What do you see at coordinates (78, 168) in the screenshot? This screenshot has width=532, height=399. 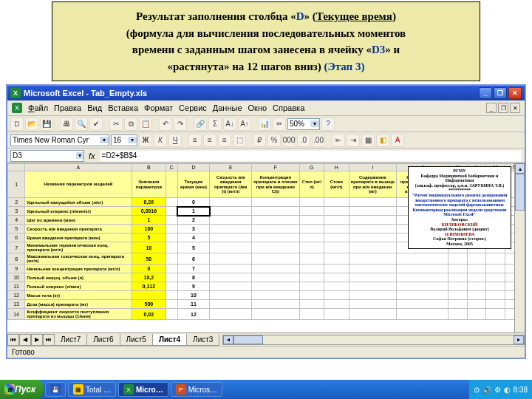 I see `col-A: A` at bounding box center [78, 168].